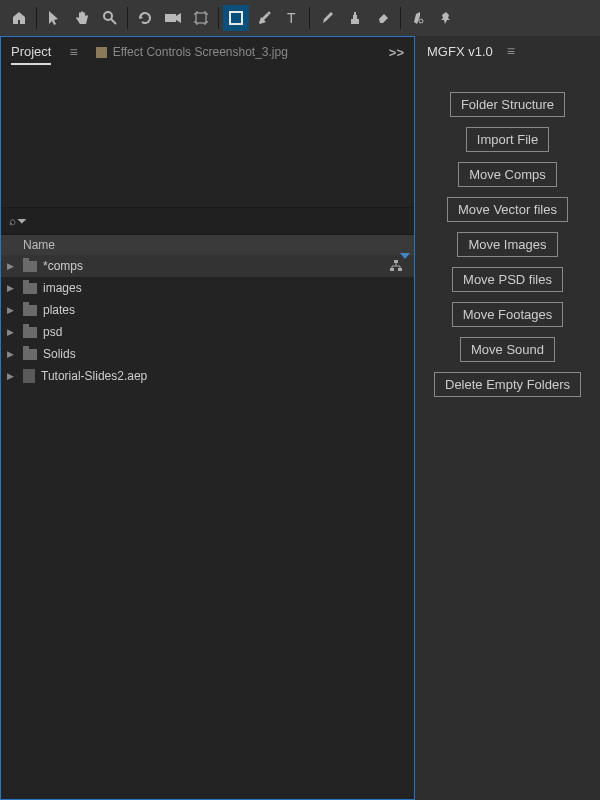 The image size is (600, 800). Describe the element at coordinates (208, 266) in the screenshot. I see `list-item: ▶*comps` at that location.